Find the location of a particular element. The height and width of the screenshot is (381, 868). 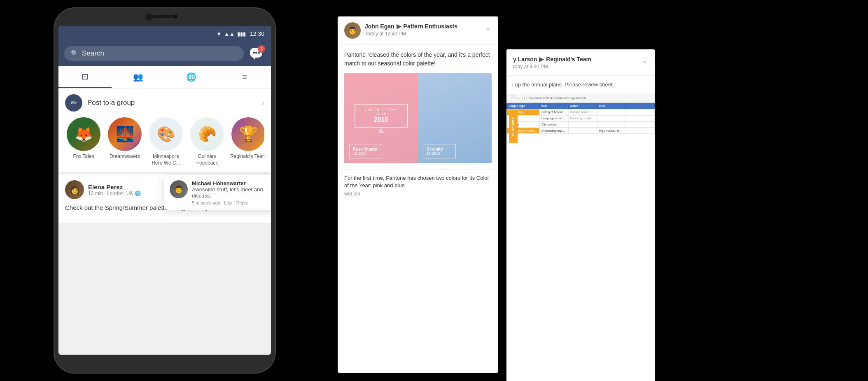

battery-icon: ▮▮▮ is located at coordinates (241, 34).